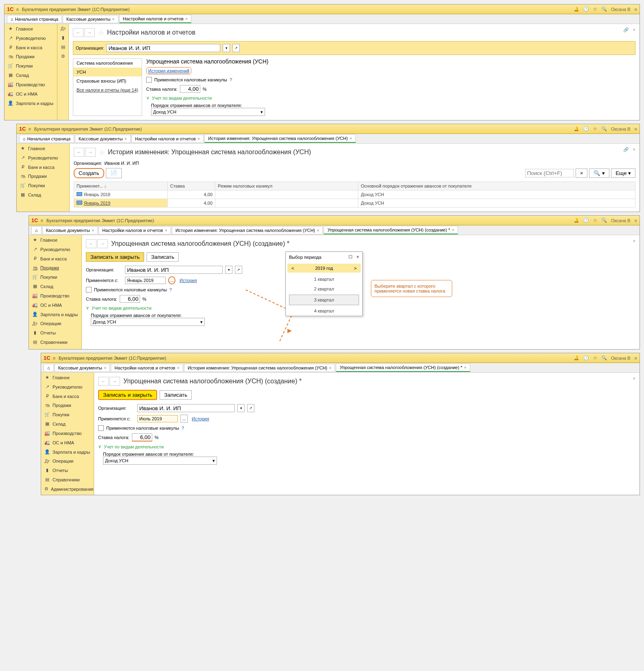  I want to click on nav-back: ←, so click(78, 33).